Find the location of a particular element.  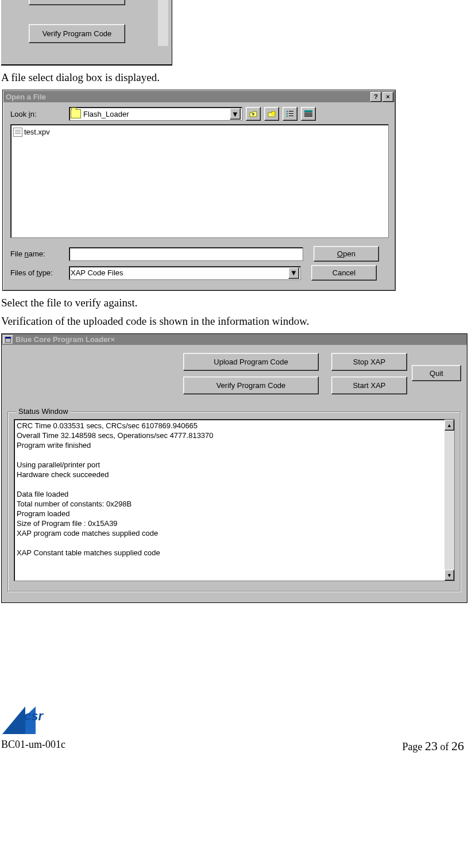

body-text: Verification of the uploaded code is sho… is located at coordinates (233, 321).